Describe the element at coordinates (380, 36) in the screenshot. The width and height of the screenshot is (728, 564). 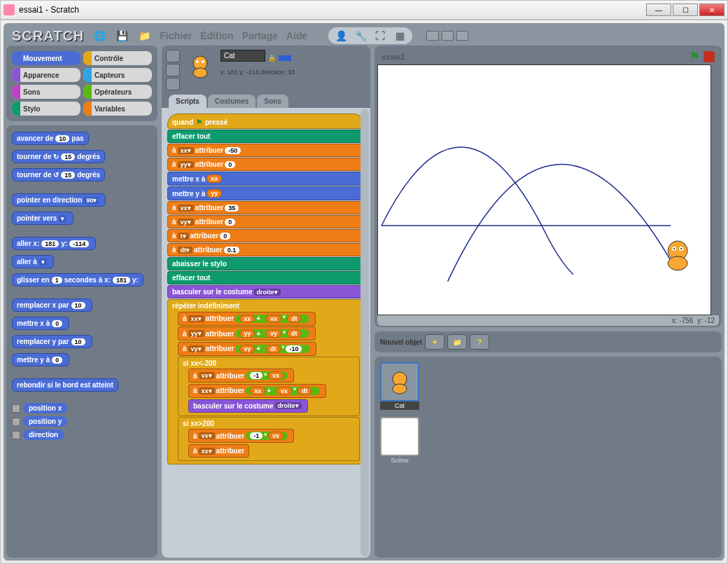
I see `fullscreen-icon: ⛶` at that location.